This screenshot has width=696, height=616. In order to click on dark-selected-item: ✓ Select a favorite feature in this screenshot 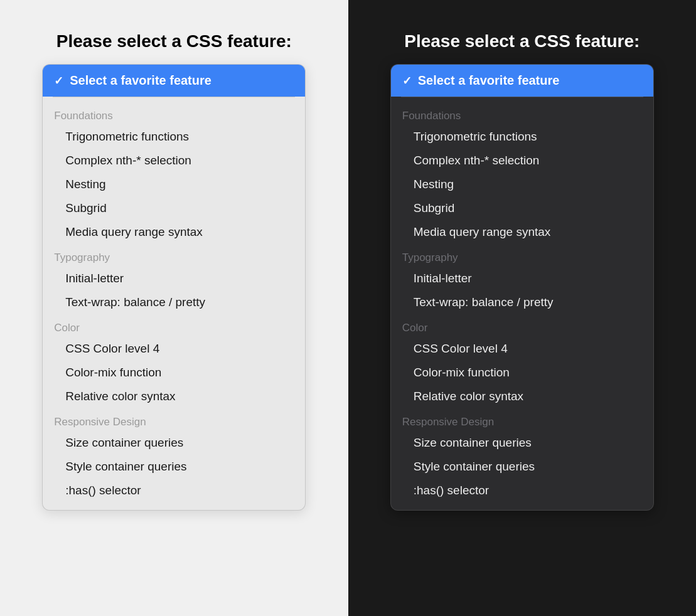, I will do `click(522, 80)`.